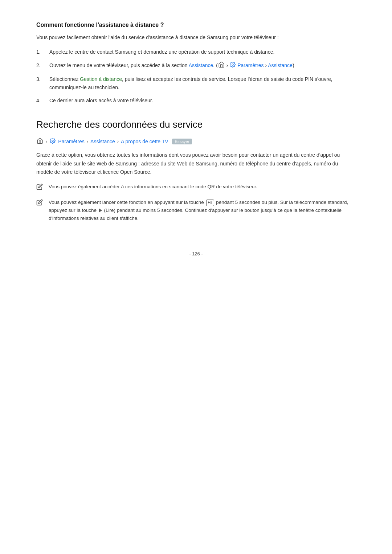 This screenshot has height=554, width=392. I want to click on section2-breadcrumb: › Paramètres › Assistance › A propos de …, so click(196, 141).